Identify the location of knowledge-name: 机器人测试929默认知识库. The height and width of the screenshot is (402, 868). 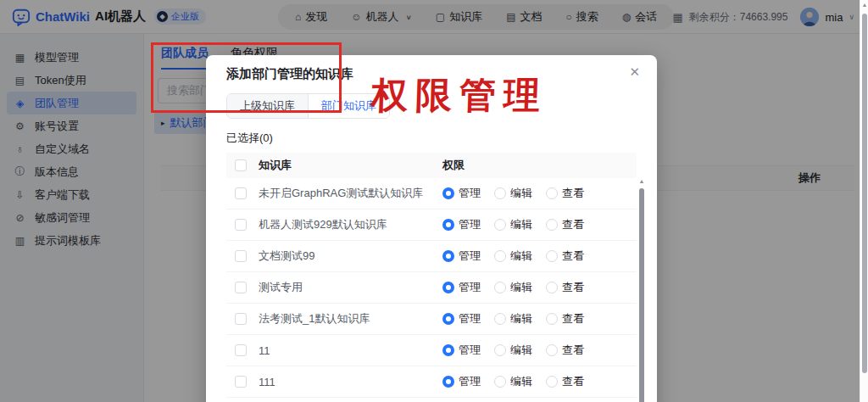
(323, 225).